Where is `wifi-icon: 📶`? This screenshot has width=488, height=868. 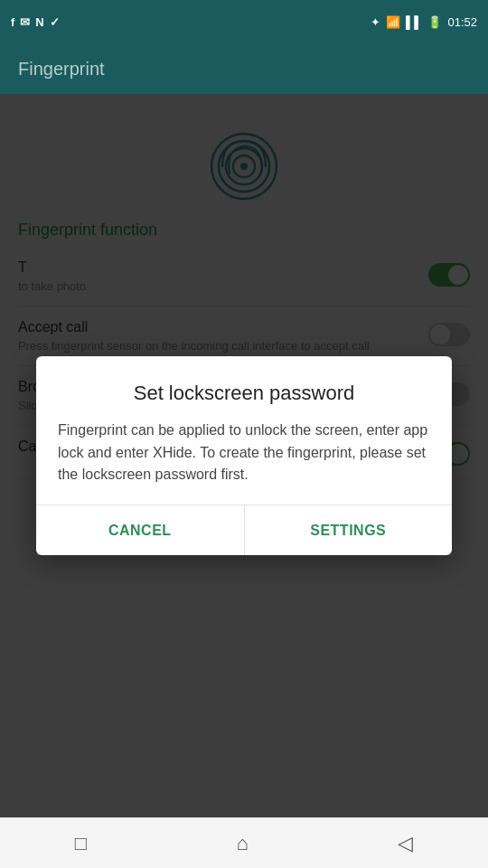
wifi-icon: 📶 is located at coordinates (393, 22).